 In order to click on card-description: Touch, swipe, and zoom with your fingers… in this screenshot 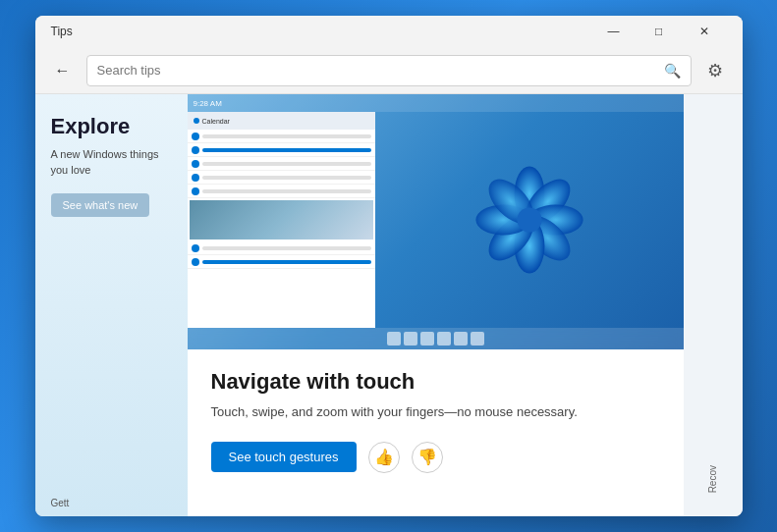, I will do `click(436, 412)`.